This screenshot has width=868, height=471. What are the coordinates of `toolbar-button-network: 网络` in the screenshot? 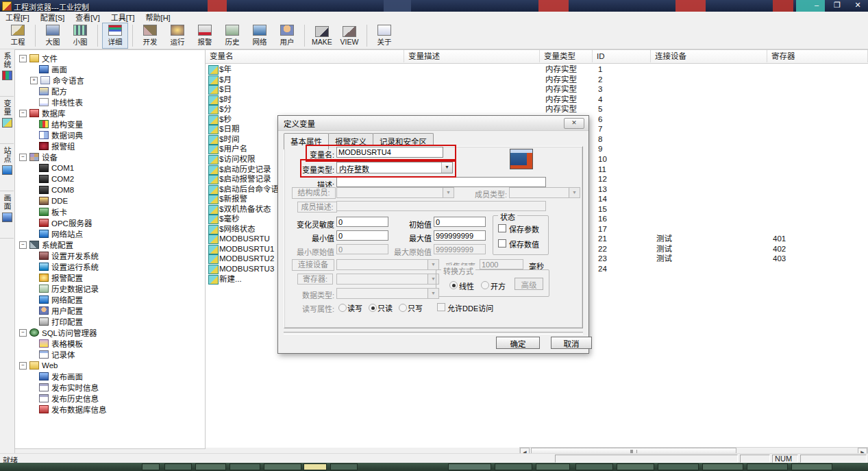 It's located at (260, 36).